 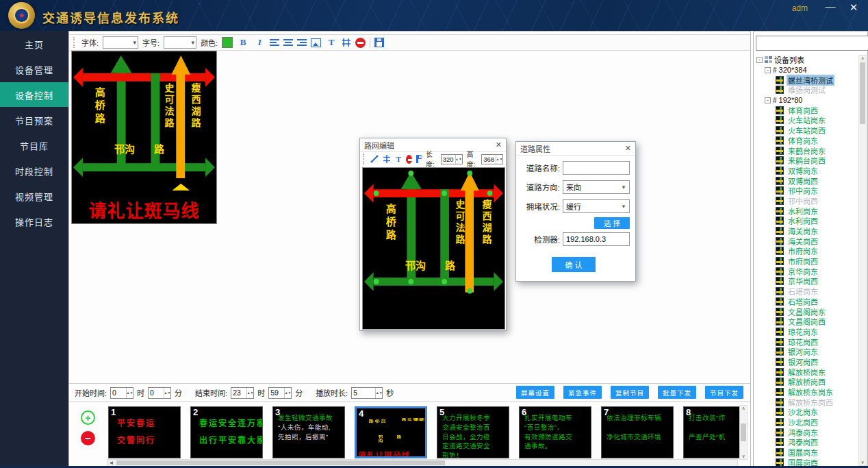 What do you see at coordinates (806, 462) in the screenshot?
I see `device-item: 国展岗西` at bounding box center [806, 462].